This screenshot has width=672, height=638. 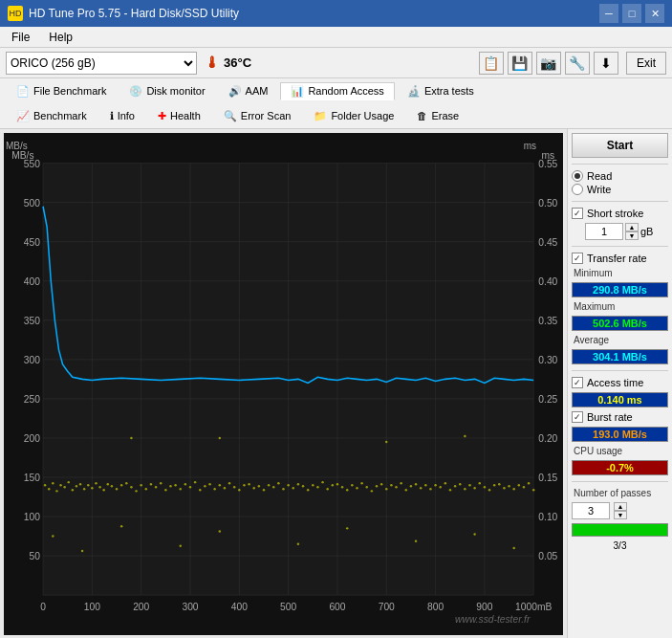 What do you see at coordinates (632, 235) in the screenshot?
I see `short-stroke-down: ▼` at bounding box center [632, 235].